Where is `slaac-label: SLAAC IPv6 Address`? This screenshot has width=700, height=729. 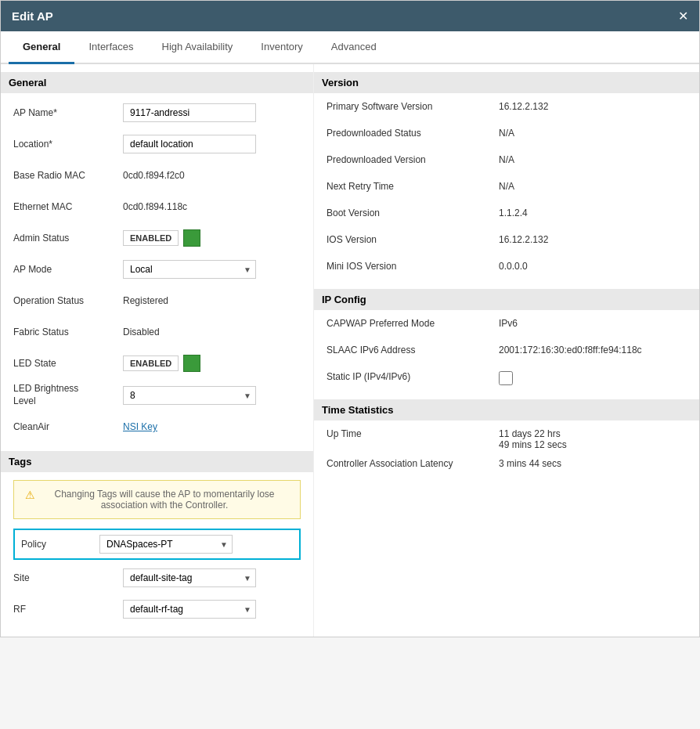 slaac-label: SLAAC IPv6 Address is located at coordinates (413, 350).